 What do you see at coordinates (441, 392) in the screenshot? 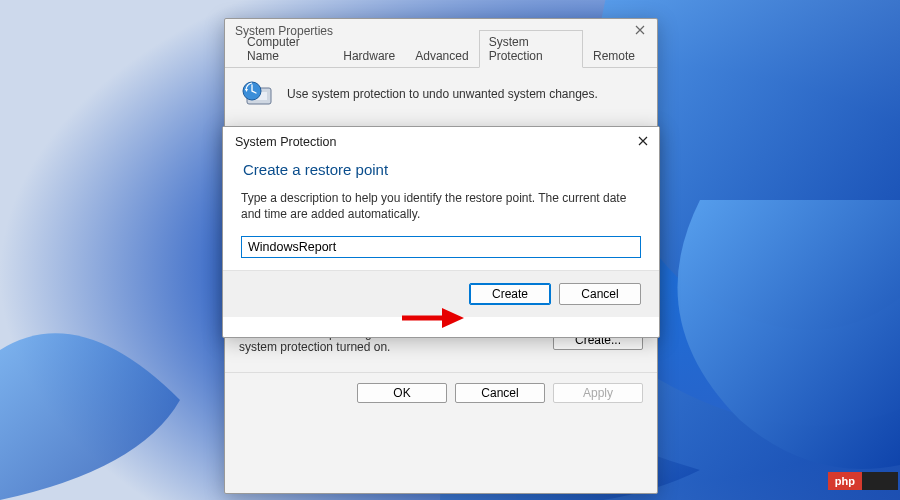
I see `dialog-footer: OK Cancel Apply` at bounding box center [441, 392].